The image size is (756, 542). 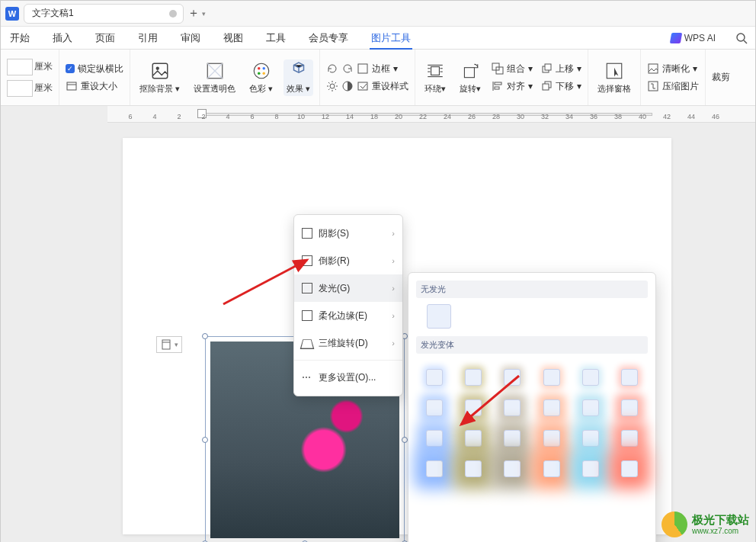 What do you see at coordinates (545, 117) in the screenshot?
I see `ruler-tick: 32` at bounding box center [545, 117].